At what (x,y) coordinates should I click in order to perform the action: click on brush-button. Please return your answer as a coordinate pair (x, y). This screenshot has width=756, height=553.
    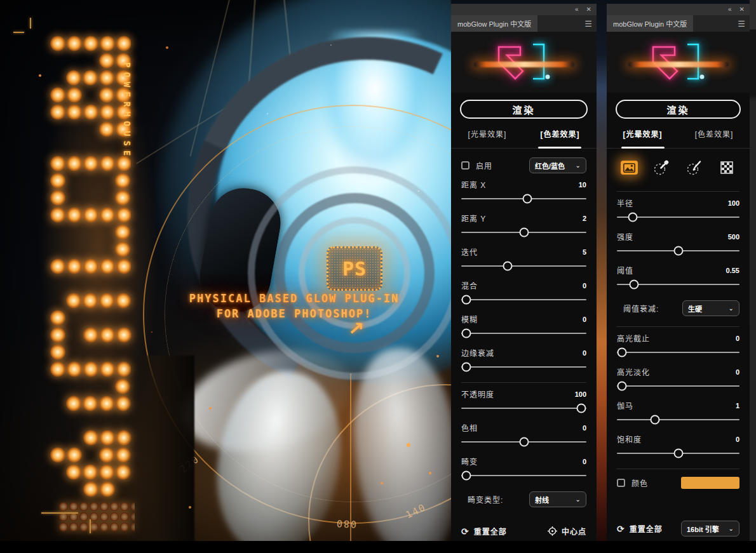
    Looking at the image, I should click on (694, 168).